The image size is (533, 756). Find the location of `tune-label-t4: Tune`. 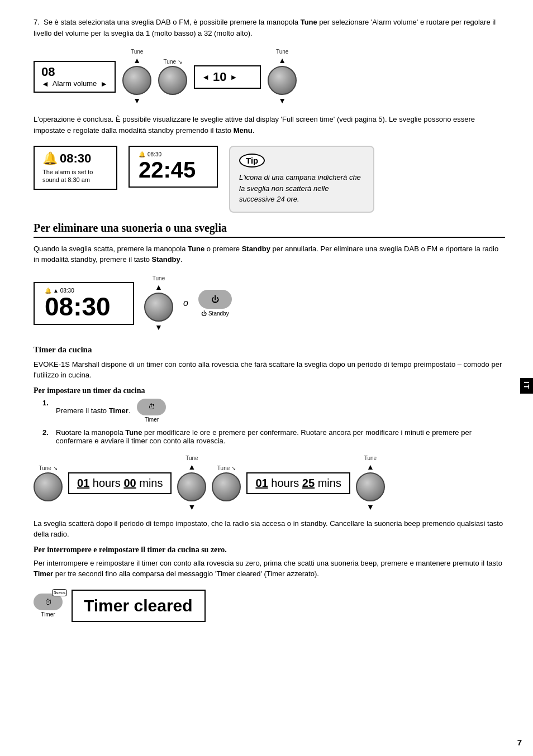

tune-label-t4: Tune is located at coordinates (370, 458).